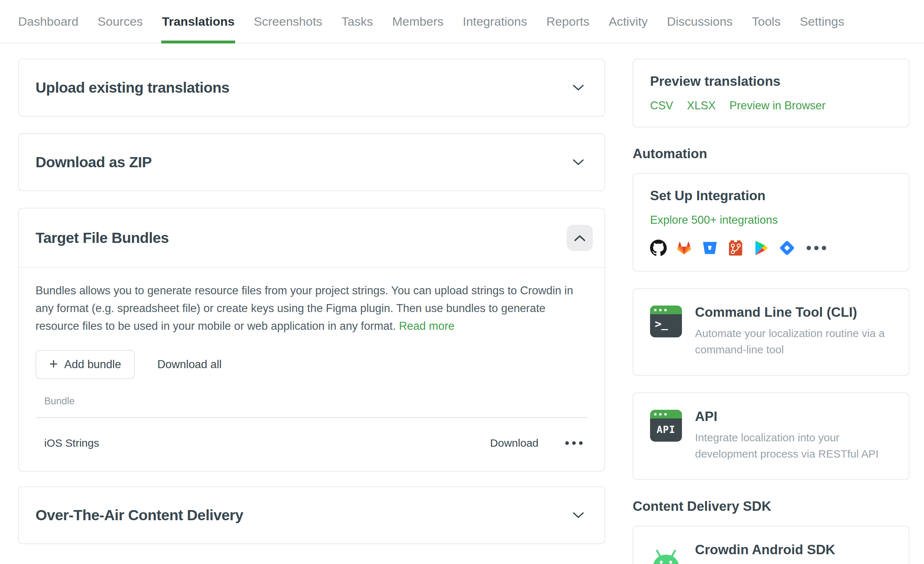 This screenshot has height=564, width=924. I want to click on cli-card: >_ Command Line Tool (CLI) Automate your…, so click(771, 332).